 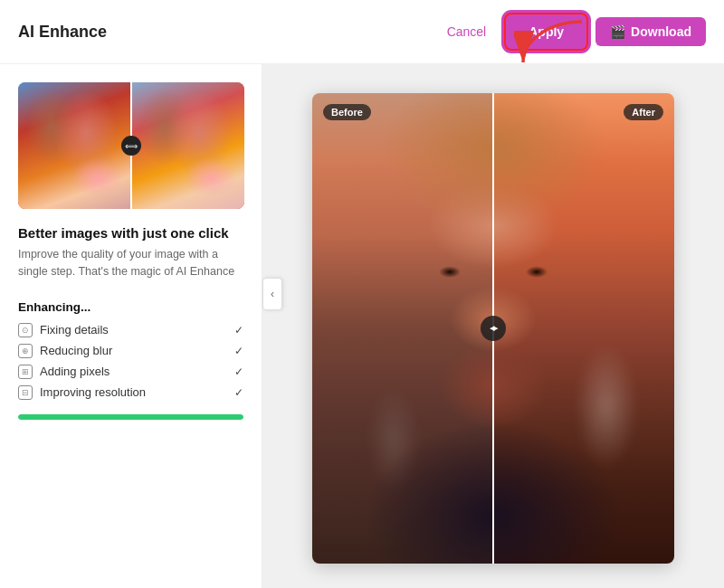 What do you see at coordinates (81, 393) in the screenshot?
I see `step-left-resolution: ⊟ Improving resolution` at bounding box center [81, 393].